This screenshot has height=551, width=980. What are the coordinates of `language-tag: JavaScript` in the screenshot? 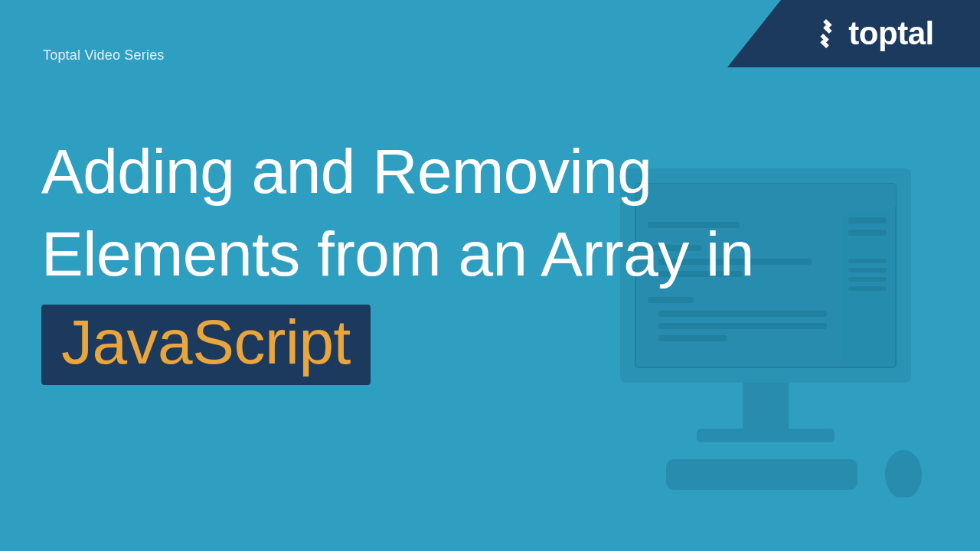 It's located at (206, 344).